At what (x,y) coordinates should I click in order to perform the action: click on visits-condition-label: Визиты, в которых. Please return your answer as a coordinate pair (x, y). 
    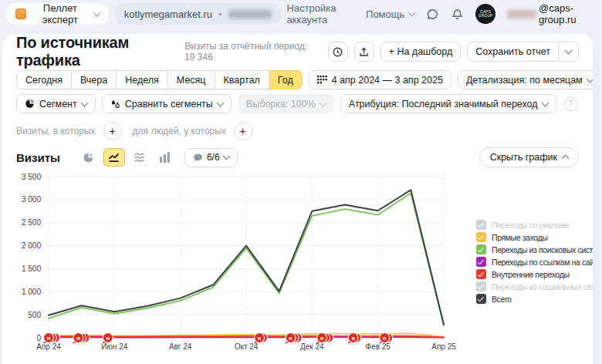
    Looking at the image, I should click on (56, 131).